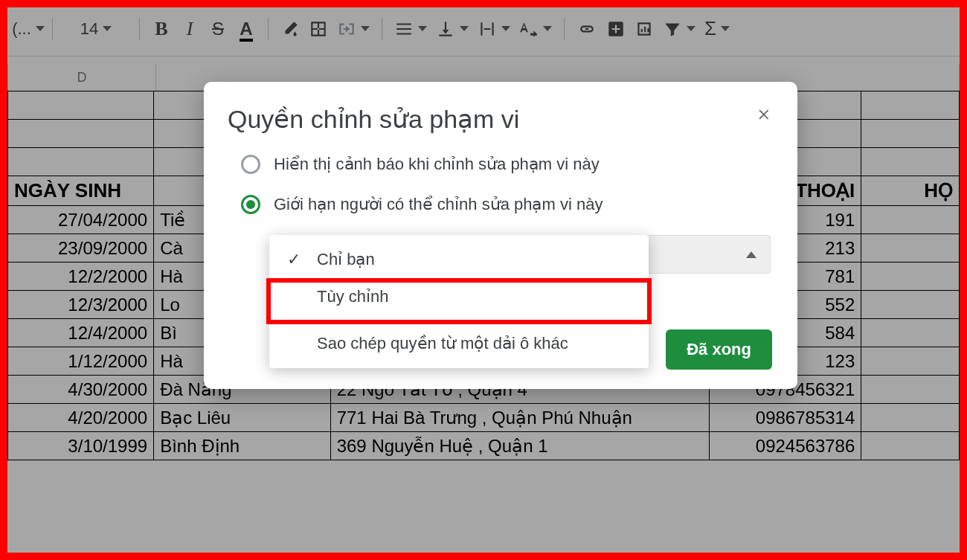 The image size is (967, 560). I want to click on option-show-warning-label: Hiển thị cảnh báo khi chỉnh sửa phạm vi …, so click(437, 164).